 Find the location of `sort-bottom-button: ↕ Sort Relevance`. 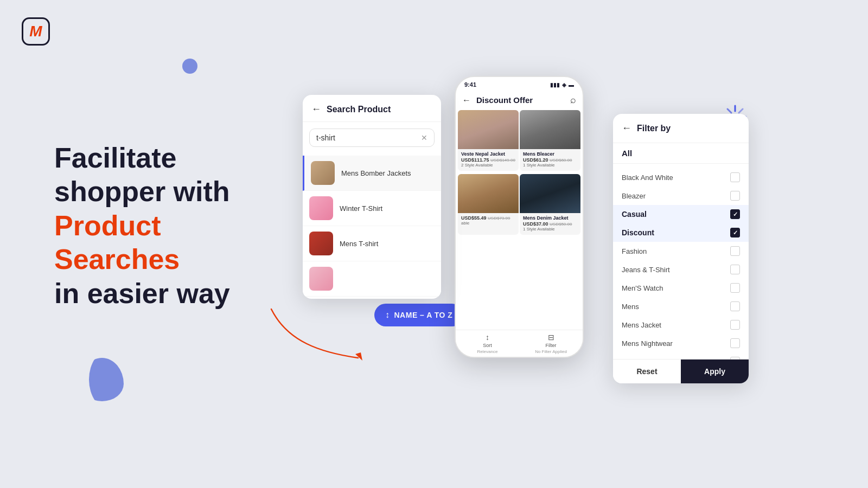

sort-bottom-button: ↕ Sort Relevance is located at coordinates (487, 344).